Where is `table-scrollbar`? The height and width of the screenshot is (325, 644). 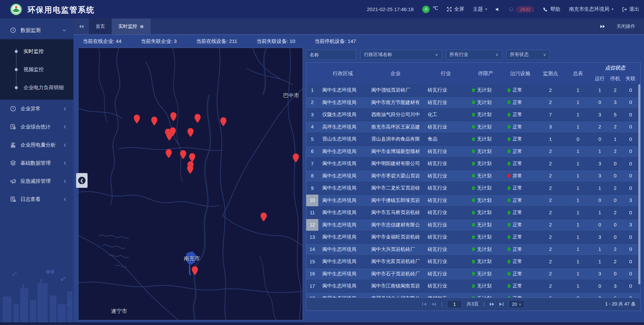
table-scrollbar is located at coordinates (639, 184).